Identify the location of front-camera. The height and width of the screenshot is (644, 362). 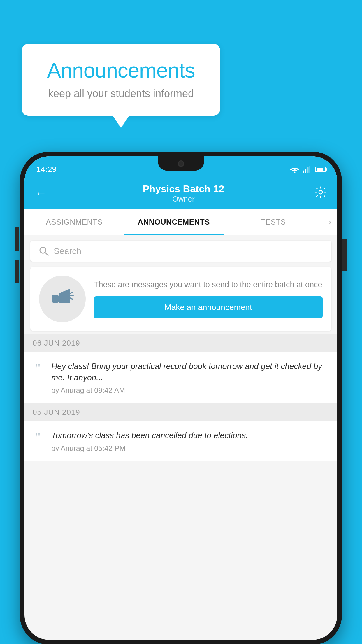
(181, 164).